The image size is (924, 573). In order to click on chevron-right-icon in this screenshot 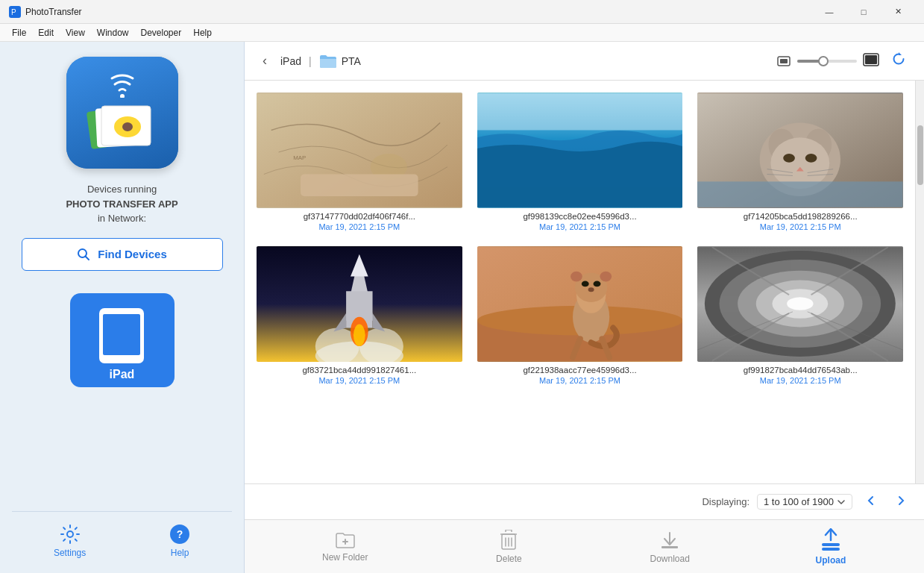, I will do `click(901, 501)`.